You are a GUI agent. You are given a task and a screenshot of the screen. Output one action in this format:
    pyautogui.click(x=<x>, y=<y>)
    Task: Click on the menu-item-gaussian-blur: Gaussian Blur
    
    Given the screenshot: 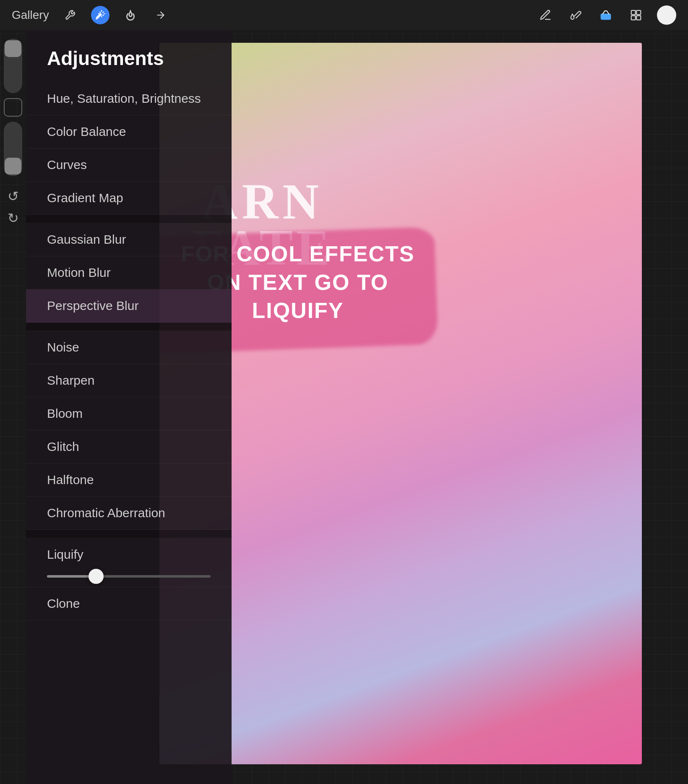 What is the action you would take?
    pyautogui.click(x=129, y=240)
    